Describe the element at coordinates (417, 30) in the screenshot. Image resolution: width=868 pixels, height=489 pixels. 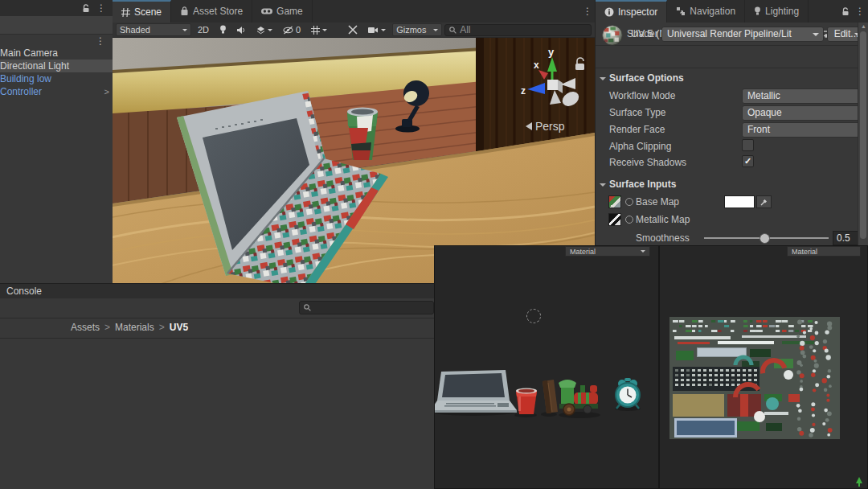
I see `gizmos-dropdown: Gizmos` at that location.